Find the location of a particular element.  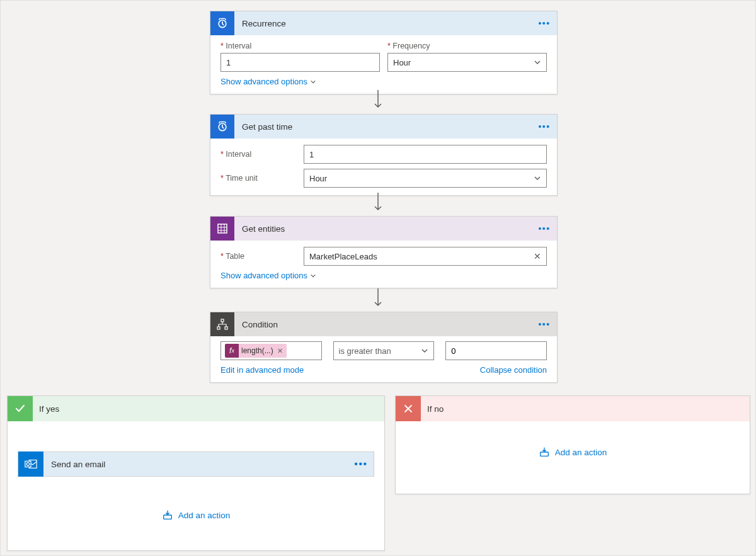

interval-label: * Interval is located at coordinates (300, 46).